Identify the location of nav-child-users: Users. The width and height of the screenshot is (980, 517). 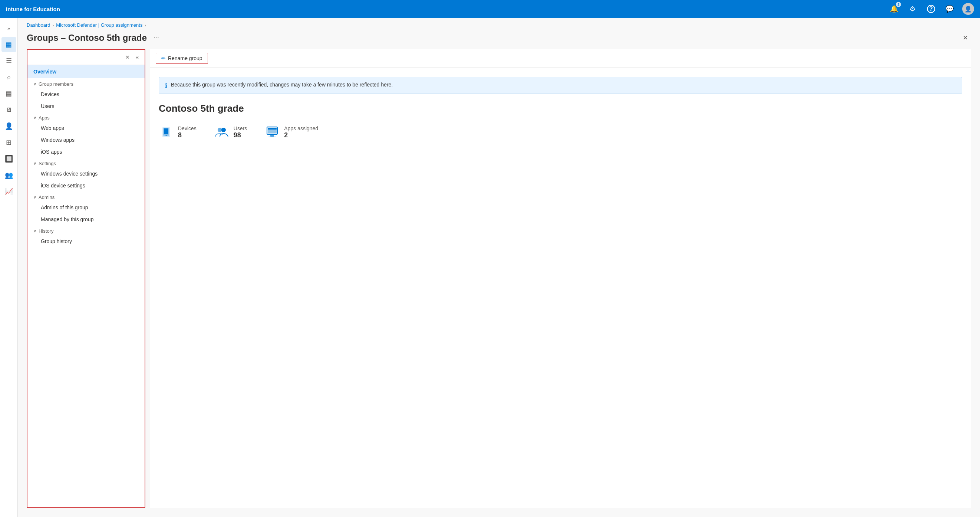
(86, 106).